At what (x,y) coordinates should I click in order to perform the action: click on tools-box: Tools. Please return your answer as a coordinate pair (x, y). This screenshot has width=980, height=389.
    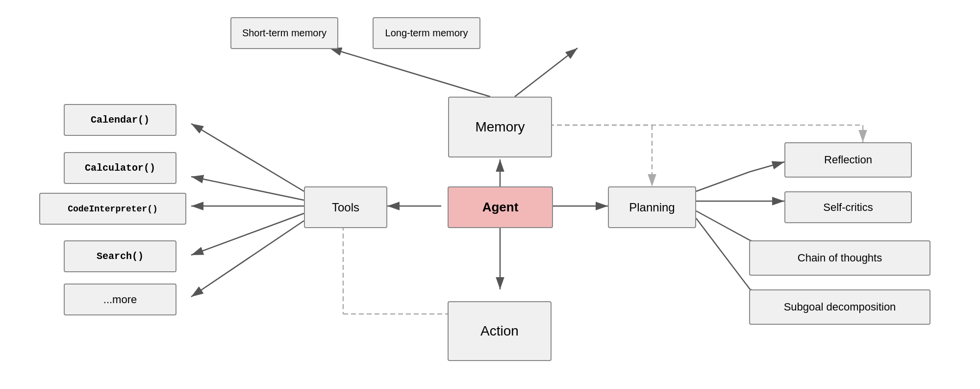
    Looking at the image, I should click on (346, 207).